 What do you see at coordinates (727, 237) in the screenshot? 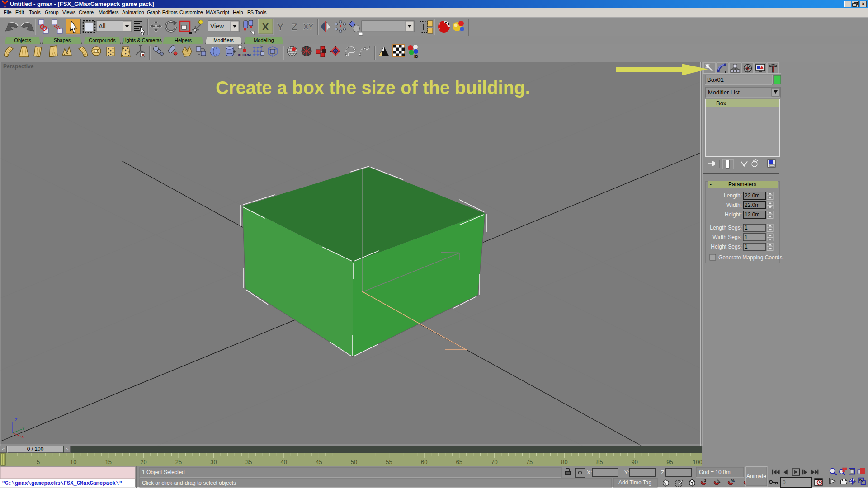
I see `svg-text: Width Segs:` at bounding box center [727, 237].